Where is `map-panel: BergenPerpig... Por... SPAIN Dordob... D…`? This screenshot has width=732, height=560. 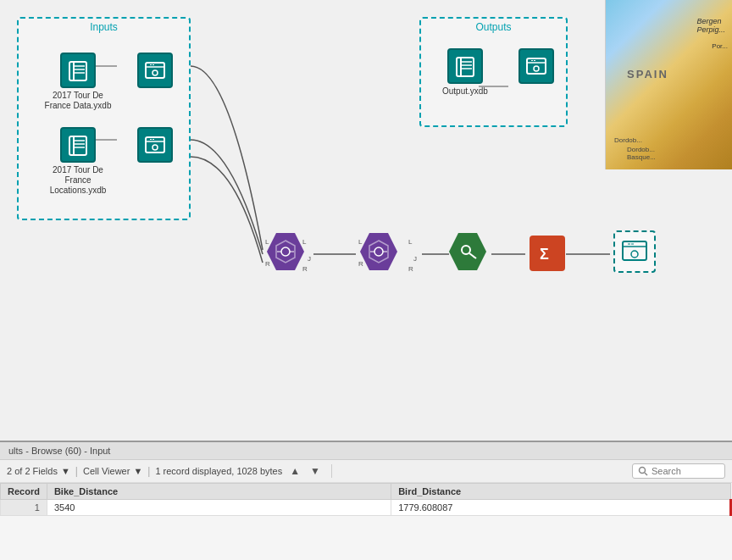 map-panel: BergenPerpig... Por... SPAIN Dordob... D… is located at coordinates (668, 85).